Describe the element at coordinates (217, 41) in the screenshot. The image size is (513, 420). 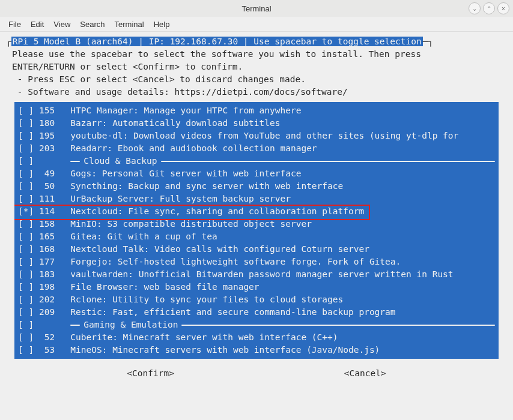
I see `header-line: RPi 5 Model B (aarch64) | IP: 192.168.67…` at that location.